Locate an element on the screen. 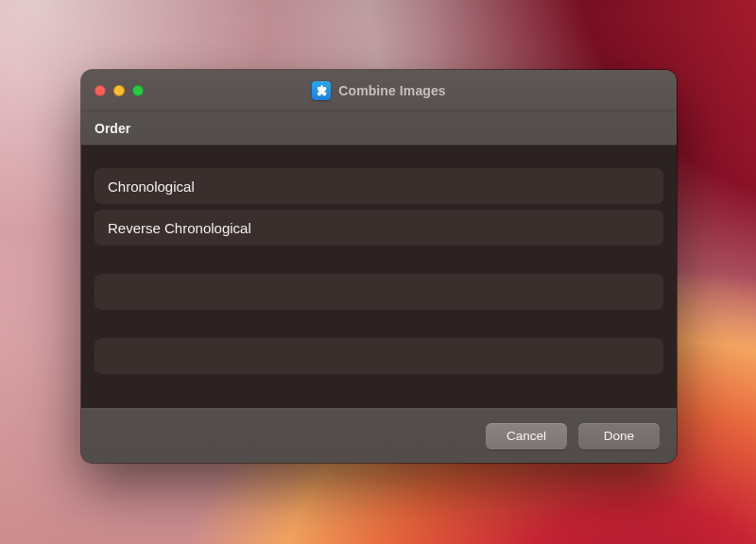 The height and width of the screenshot is (544, 756). option-label: Chronological is located at coordinates (151, 187).